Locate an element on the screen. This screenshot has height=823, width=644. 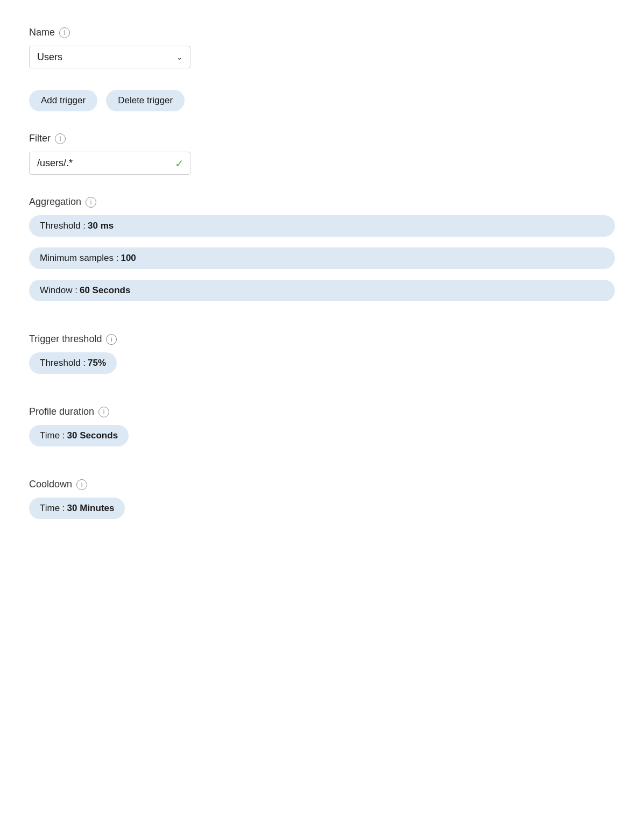
profile-duration-label: Profile duration is located at coordinates (61, 412).